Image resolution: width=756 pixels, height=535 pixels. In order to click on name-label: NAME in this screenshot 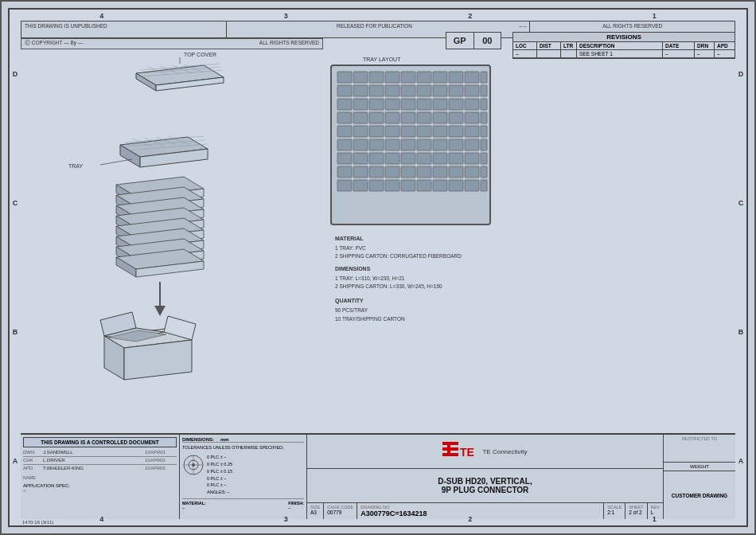, I will do `click(100, 478)`.